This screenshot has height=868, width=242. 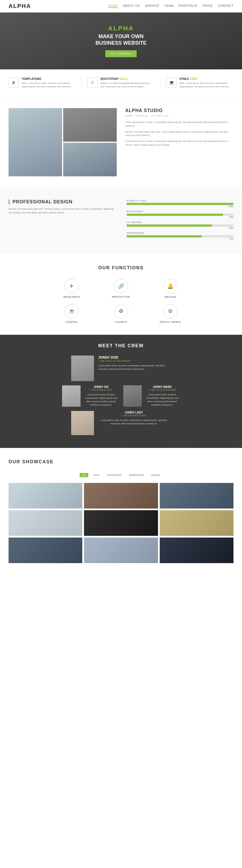 I want to click on feature-templatemo-title: TEMPLATEMO, so click(x=49, y=79).